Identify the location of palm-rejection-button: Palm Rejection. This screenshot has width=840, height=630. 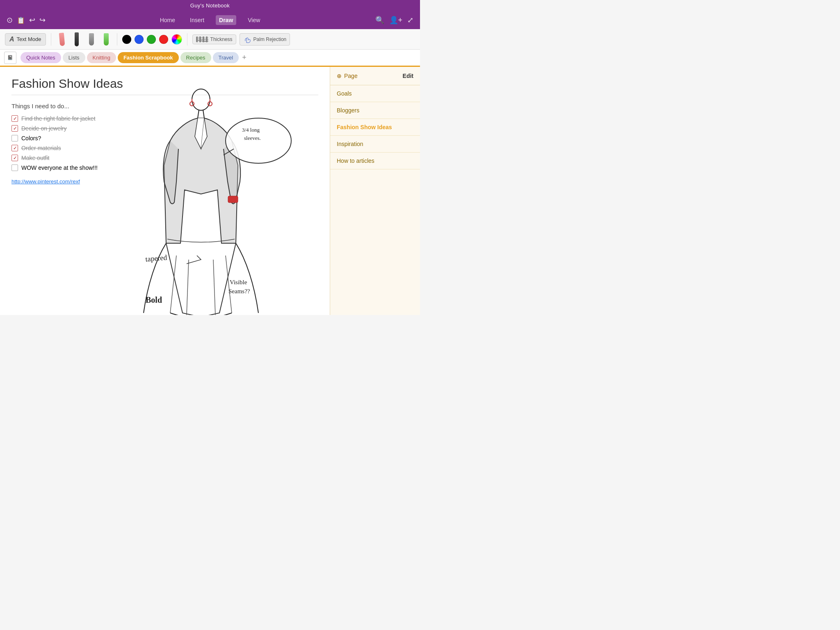
(265, 39).